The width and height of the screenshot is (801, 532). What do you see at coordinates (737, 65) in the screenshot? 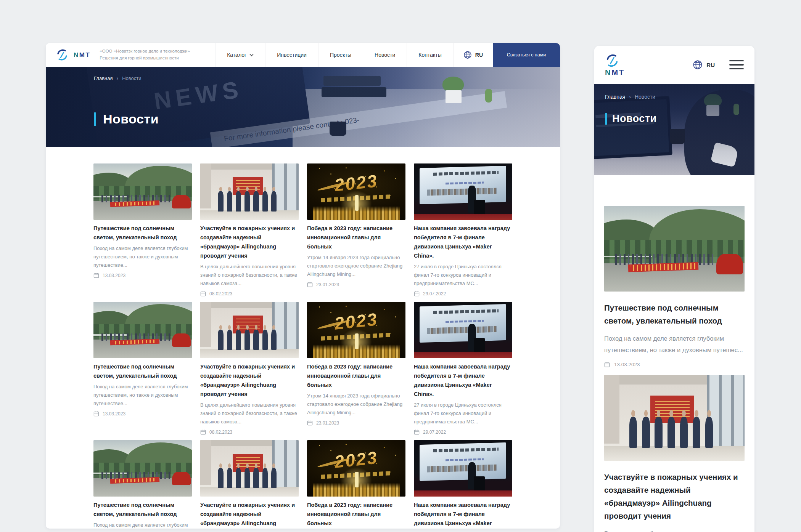
I see `menu-button` at bounding box center [737, 65].